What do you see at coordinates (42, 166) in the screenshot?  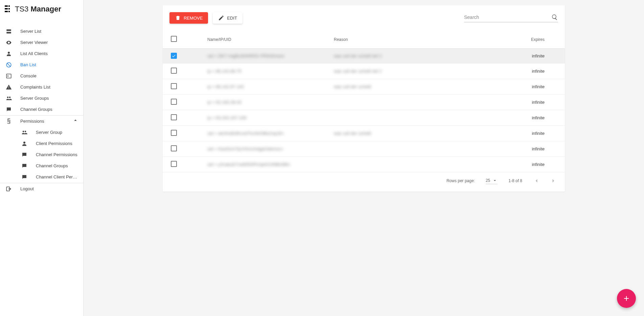 I see `sidebar-sub-item-channel-groups: Channel Groups` at bounding box center [42, 166].